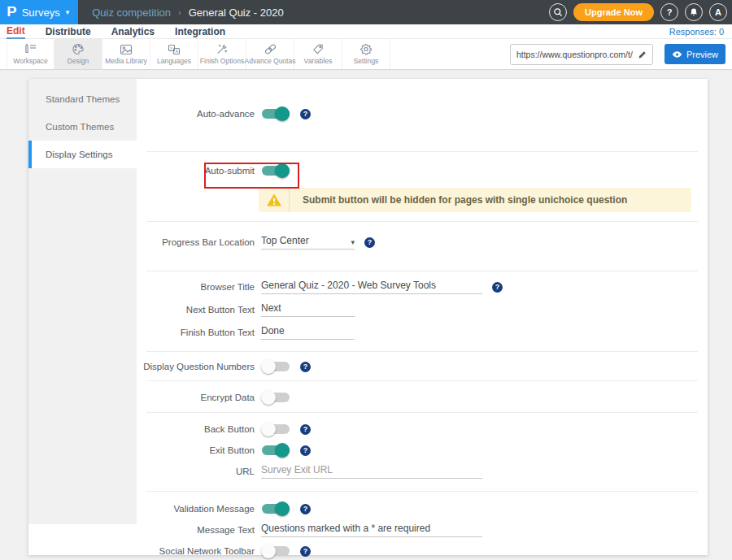  I want to click on finish-button-text-label: Finish Button Text, so click(195, 332).